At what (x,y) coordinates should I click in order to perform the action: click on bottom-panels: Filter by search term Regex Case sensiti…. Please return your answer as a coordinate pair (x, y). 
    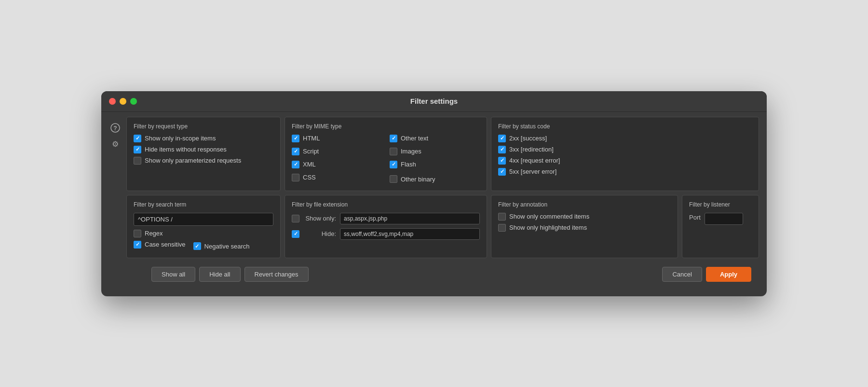
    Looking at the image, I should click on (443, 227).